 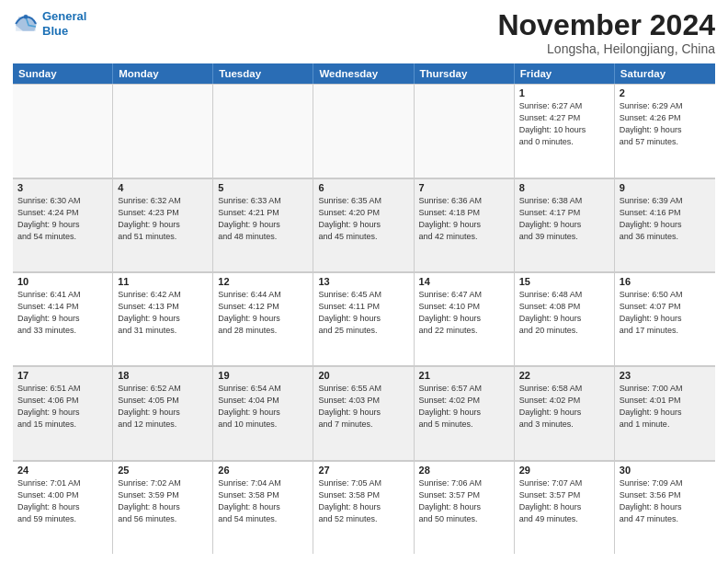 What do you see at coordinates (263, 224) in the screenshot?
I see `calendar-cell: 5Sunrise: 6:33 AM Sunset: 4:21 PM Daylig…` at bounding box center [263, 224].